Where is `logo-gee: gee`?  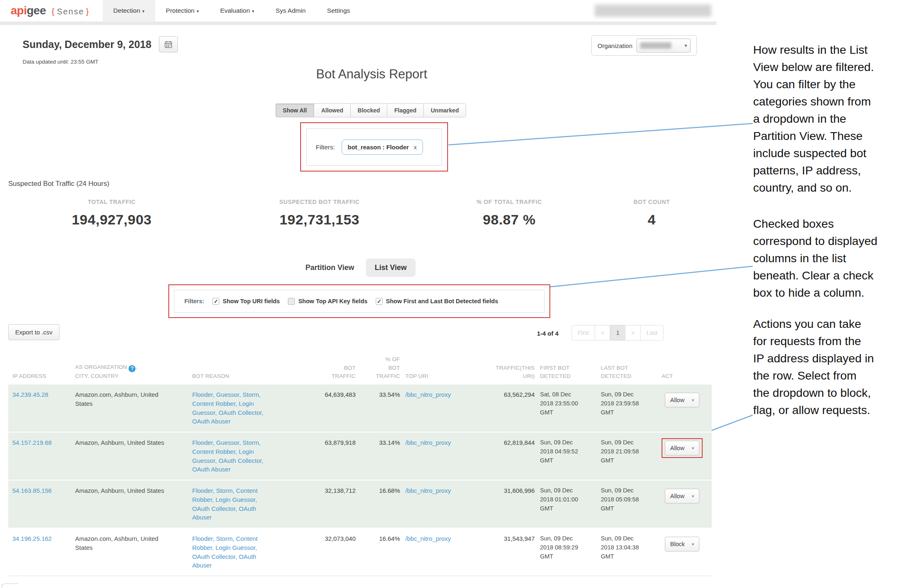 logo-gee: gee is located at coordinates (36, 11).